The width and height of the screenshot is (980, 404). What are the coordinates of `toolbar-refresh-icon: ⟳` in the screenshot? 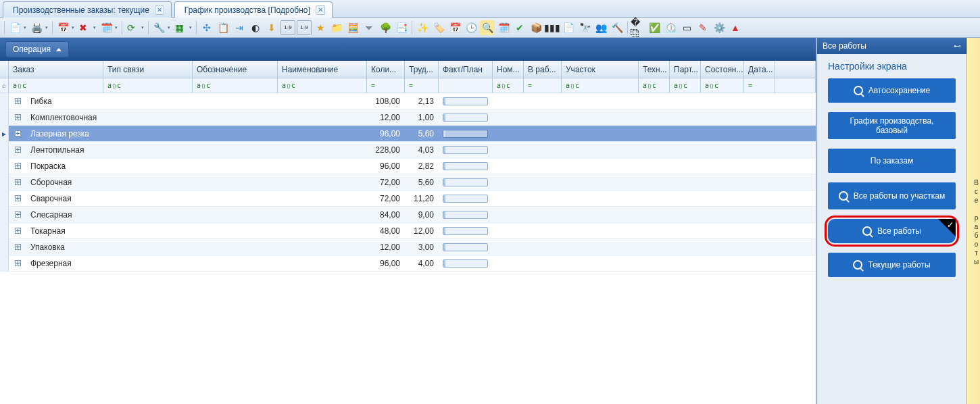 It's located at (135, 28).